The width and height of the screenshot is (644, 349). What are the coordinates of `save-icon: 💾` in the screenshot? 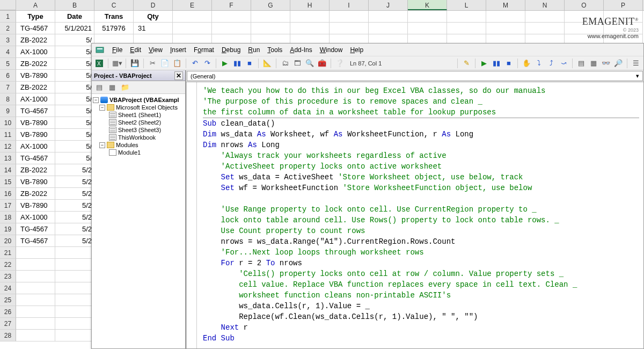 It's located at (135, 63).